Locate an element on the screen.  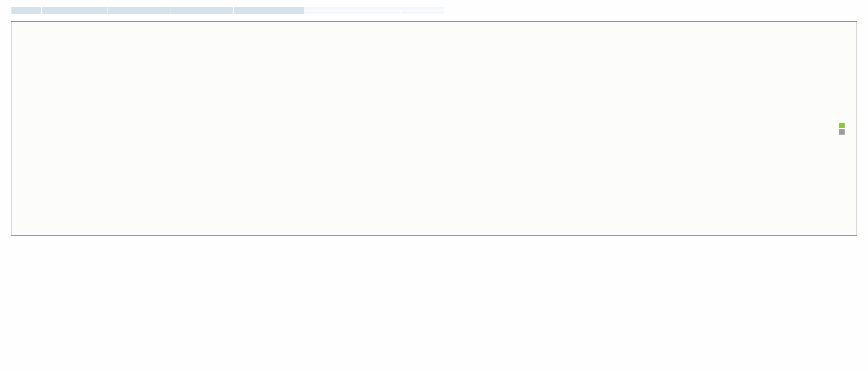
legend-completed is located at coordinates (844, 125).